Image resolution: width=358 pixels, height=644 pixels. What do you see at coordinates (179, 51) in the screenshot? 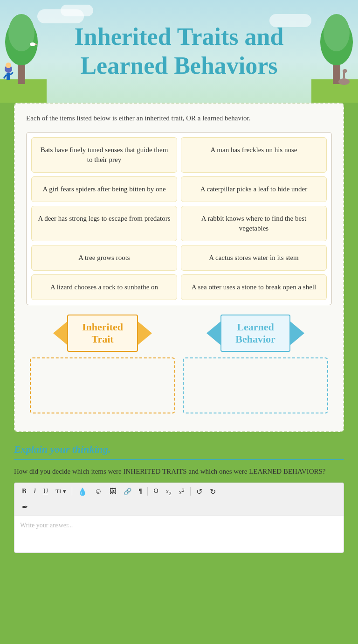
I see `header-title: Inherited Traits and Learned Behaviors` at bounding box center [179, 51].